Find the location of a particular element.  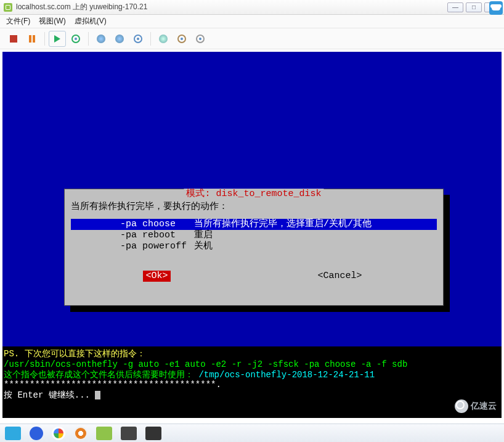

connect-devices-button is located at coordinates (182, 39).